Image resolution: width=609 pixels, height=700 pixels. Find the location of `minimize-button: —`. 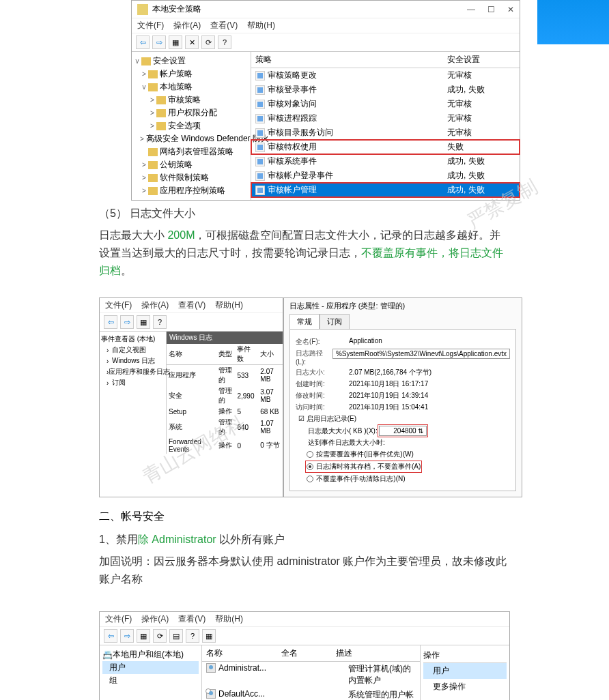

minimize-button: — is located at coordinates (471, 10).